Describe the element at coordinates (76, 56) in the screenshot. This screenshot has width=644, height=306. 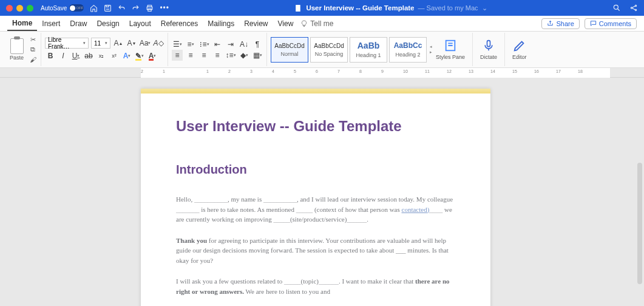
I see `underline-button: U▾` at that location.